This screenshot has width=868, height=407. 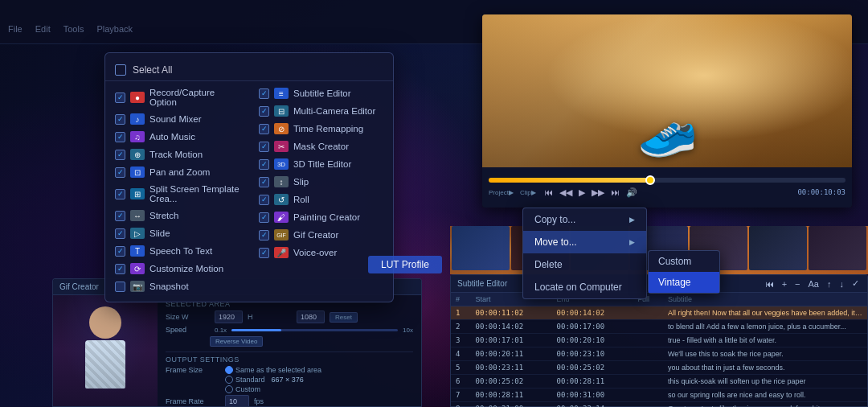 I want to click on play-btn: ▶, so click(x=582, y=193).